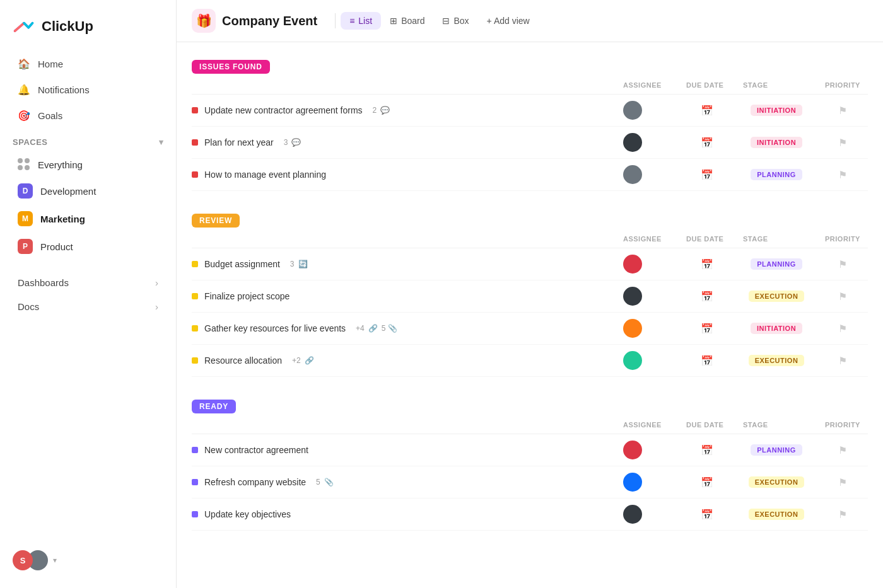  What do you see at coordinates (161, 142) in the screenshot?
I see `spaces-collapse-icon: ▾` at bounding box center [161, 142].